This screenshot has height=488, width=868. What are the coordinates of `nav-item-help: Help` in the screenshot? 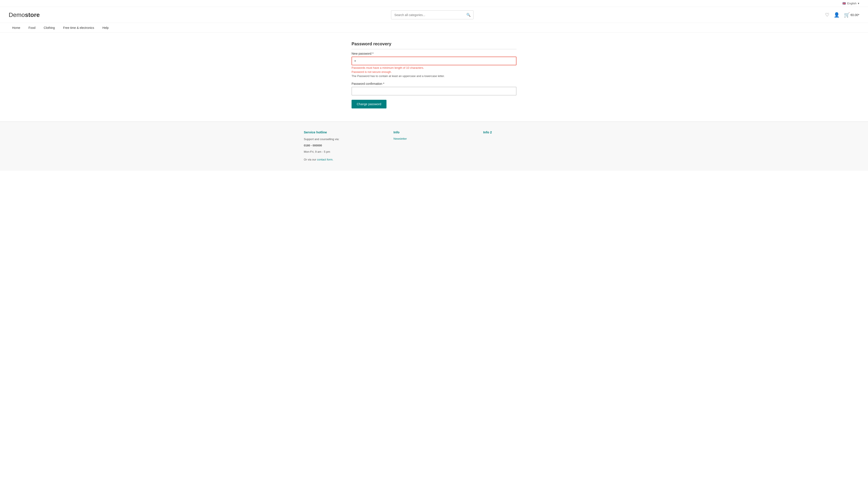 It's located at (106, 28).